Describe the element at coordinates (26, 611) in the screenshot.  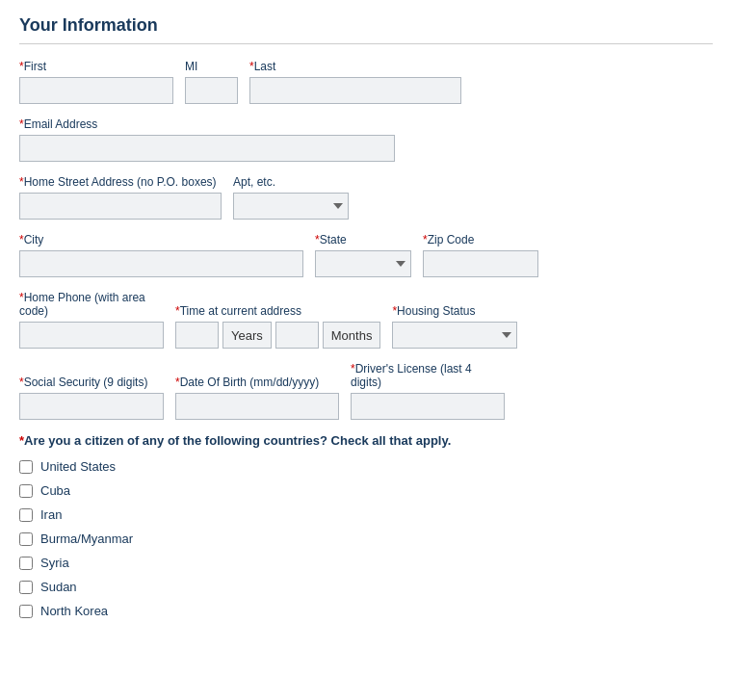
I see `country-north-korea-checkbox` at that location.